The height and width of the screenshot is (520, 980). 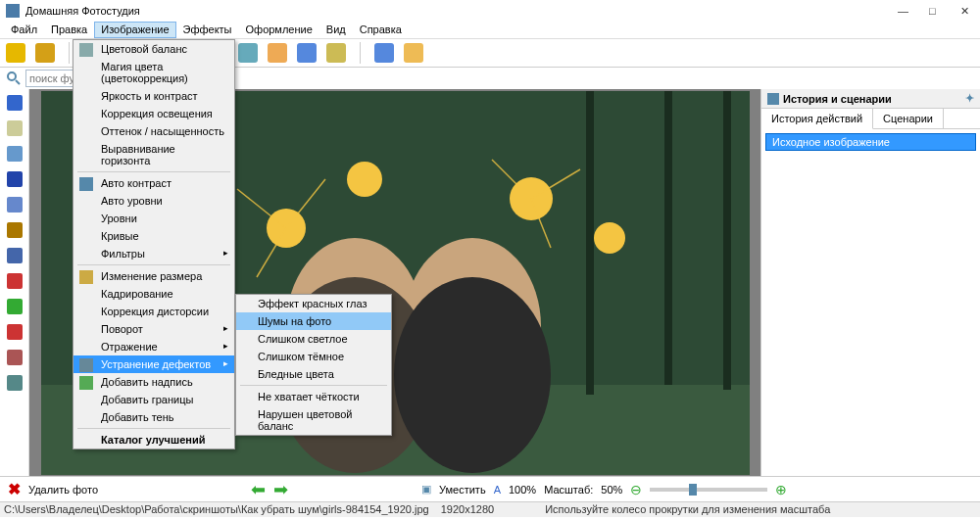 I want to click on menu-item: Отражение, so click(x=154, y=347).